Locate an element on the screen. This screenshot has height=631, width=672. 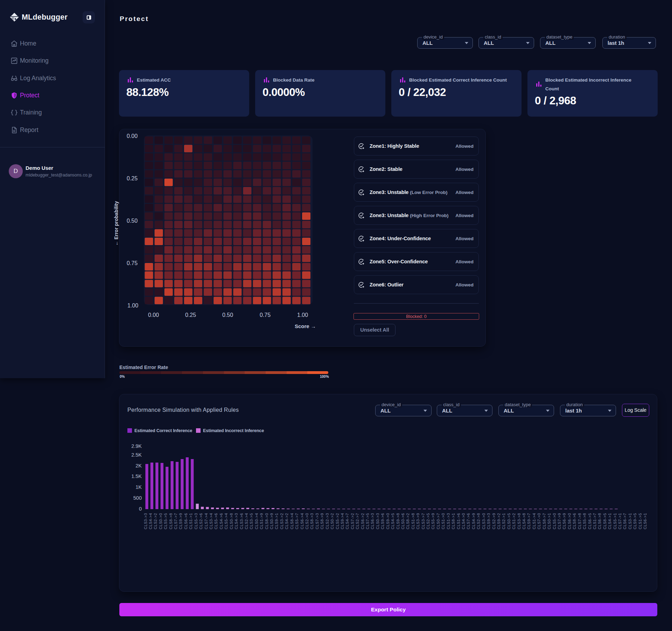
svg-text: CLS1->9 is located at coordinates (261, 521).